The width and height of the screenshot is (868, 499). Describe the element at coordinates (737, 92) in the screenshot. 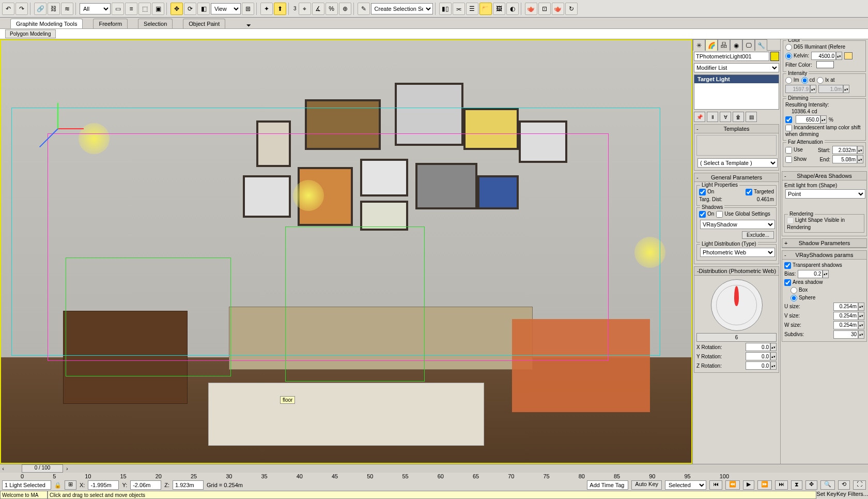

I see `modifier-stack: Target Light` at that location.